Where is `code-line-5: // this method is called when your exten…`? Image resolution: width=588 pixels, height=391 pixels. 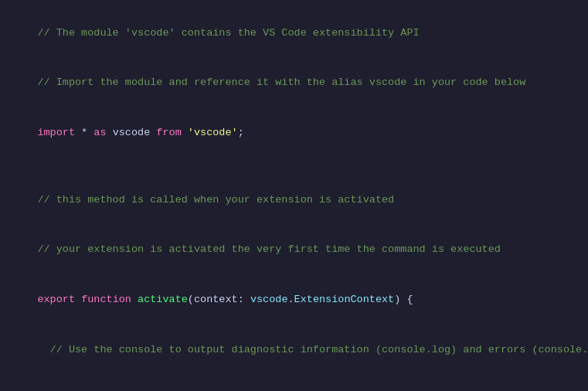
code-line-5: // this method is called when your exten… is located at coordinates (294, 199).